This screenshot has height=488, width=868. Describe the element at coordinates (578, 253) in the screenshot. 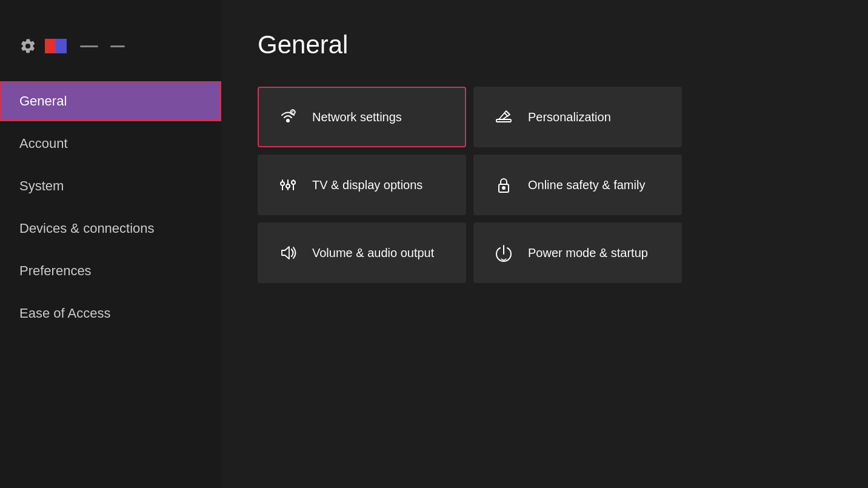

I see `power-mode-tile: Power mode & startup` at that location.